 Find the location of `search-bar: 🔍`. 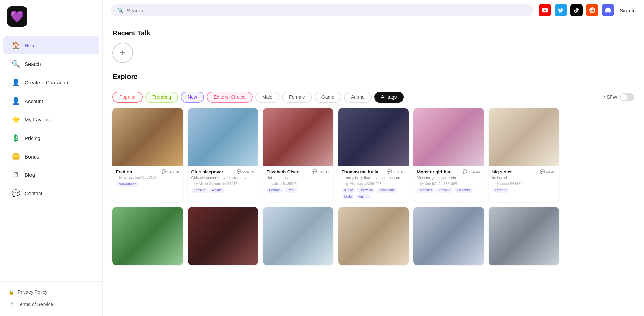

search-bar: 🔍 is located at coordinates (322, 10).